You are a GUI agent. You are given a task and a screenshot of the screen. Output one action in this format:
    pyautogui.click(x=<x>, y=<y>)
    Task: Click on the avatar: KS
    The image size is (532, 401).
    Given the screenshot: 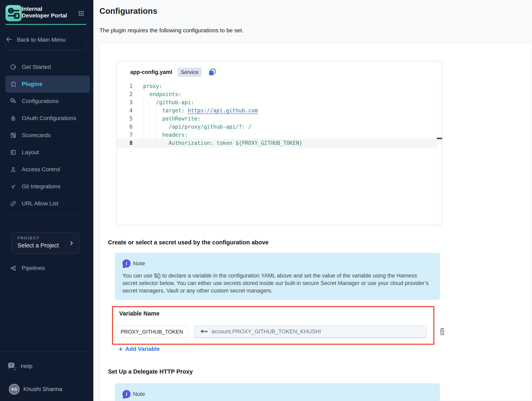 What is the action you would take?
    pyautogui.click(x=14, y=389)
    